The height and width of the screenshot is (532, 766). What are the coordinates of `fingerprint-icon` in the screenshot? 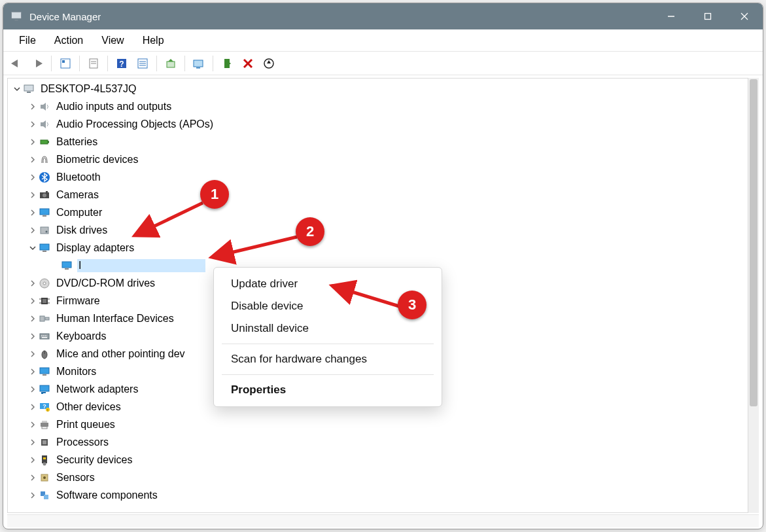 It's located at (44, 160).